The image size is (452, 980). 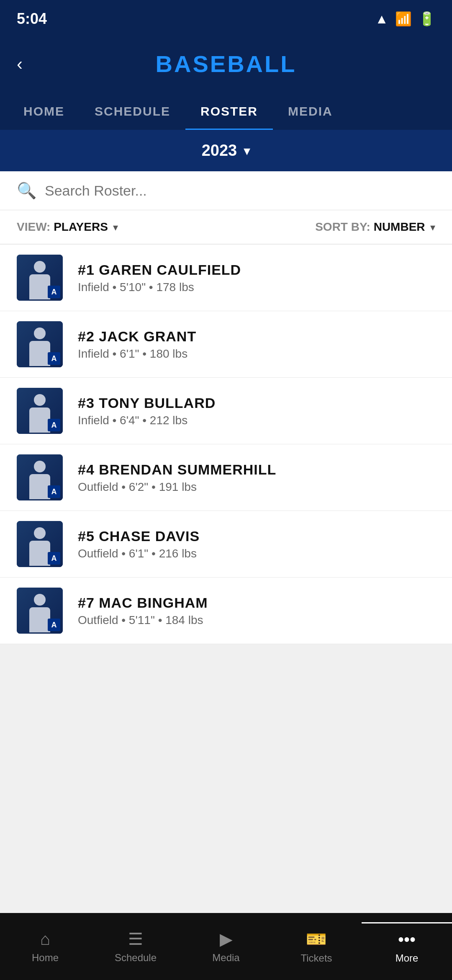 I want to click on bottom-nav-item-home: ⌂Home, so click(x=45, y=946).